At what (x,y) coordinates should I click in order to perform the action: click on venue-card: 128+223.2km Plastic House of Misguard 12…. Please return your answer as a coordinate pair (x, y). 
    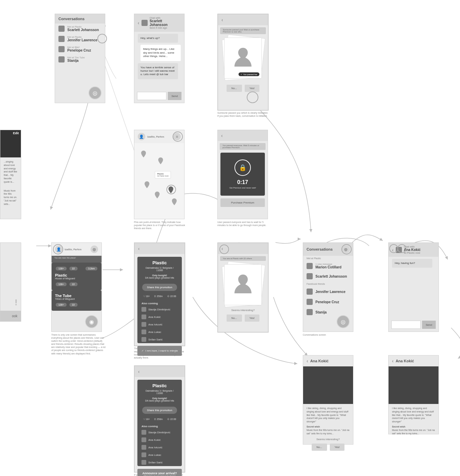
    Looking at the image, I should click on (77, 277).